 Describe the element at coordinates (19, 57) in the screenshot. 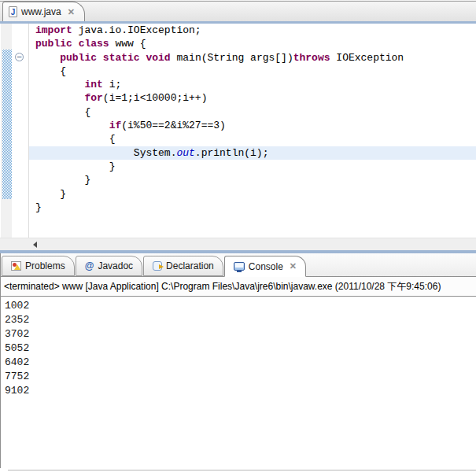

I see `collapse-icon: −` at that location.